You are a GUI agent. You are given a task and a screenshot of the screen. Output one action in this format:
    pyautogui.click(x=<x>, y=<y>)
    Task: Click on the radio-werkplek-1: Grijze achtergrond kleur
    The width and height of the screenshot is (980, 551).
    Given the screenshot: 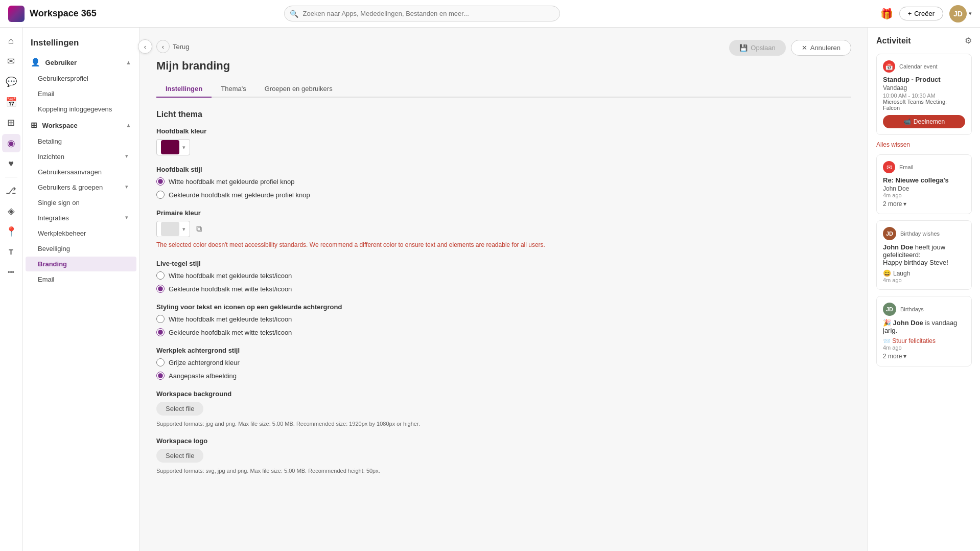 What is the action you would take?
    pyautogui.click(x=504, y=362)
    